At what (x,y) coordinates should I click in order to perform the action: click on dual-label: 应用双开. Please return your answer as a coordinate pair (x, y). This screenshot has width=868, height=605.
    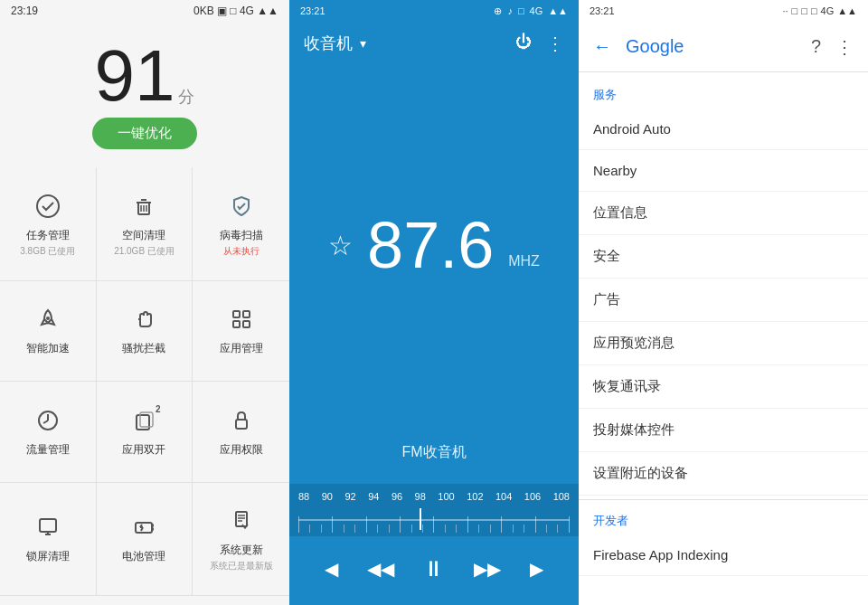
    Looking at the image, I should click on (144, 450).